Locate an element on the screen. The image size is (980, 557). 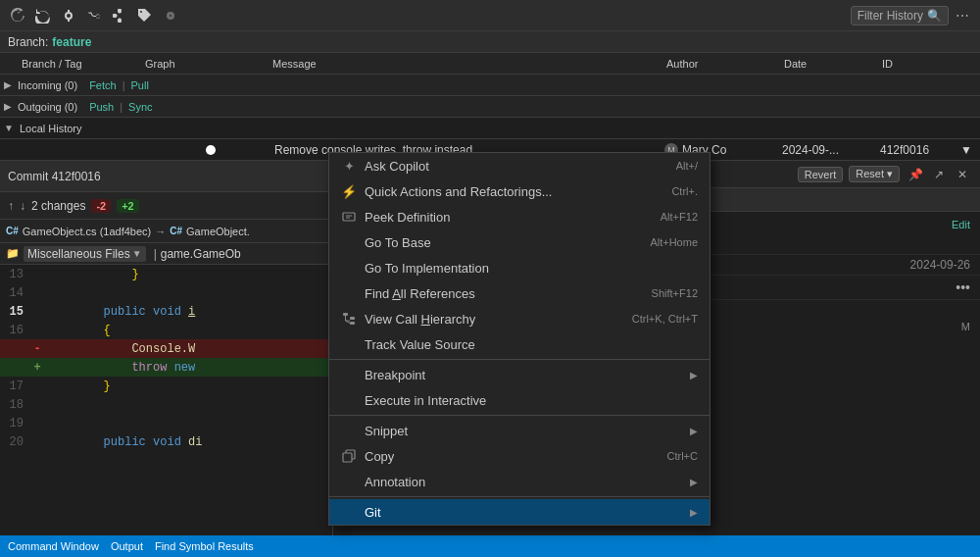
menu-quick-actions: ⚡ Quick Actions and Refactorings... Ctrl… is located at coordinates (519, 191).